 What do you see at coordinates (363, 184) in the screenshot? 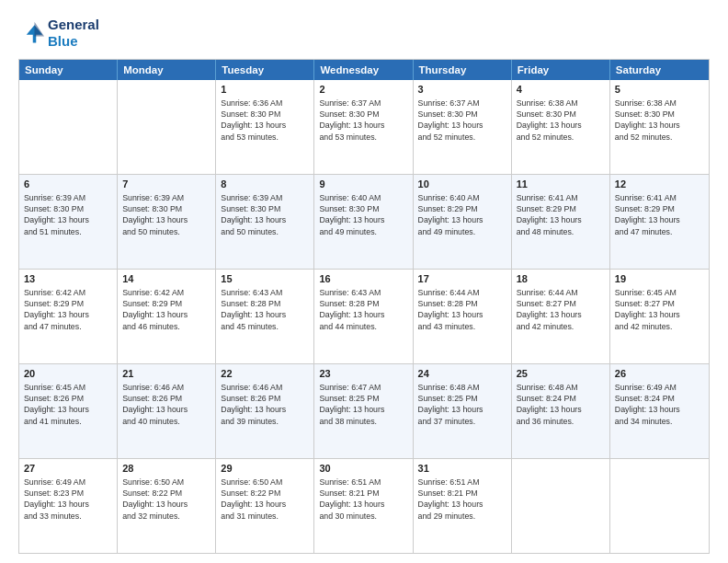
I see `day-number: 9` at bounding box center [363, 184].